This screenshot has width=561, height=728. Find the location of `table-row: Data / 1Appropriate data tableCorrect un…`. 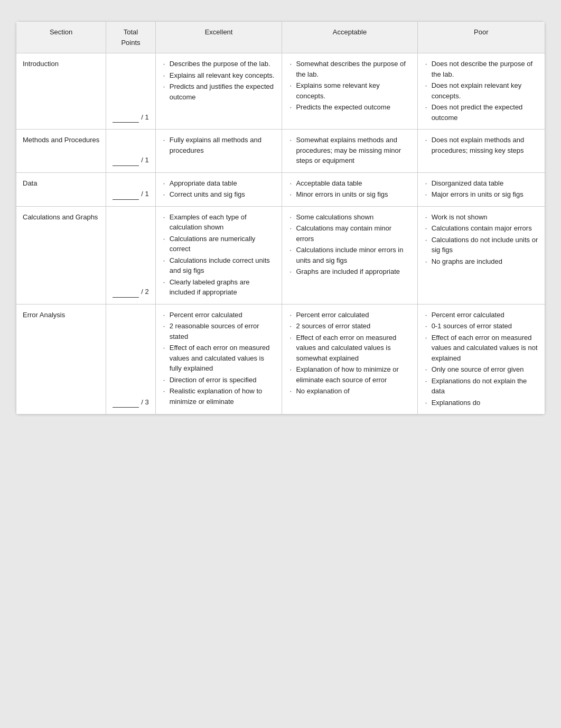

table-row: Data / 1Appropriate data tableCorrect un… is located at coordinates (281, 189).